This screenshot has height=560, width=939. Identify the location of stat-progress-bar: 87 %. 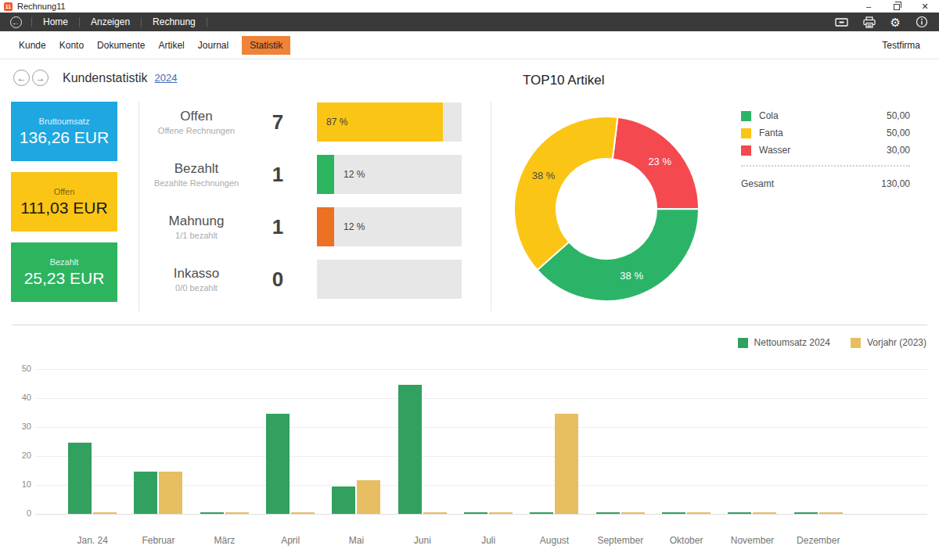
(390, 122).